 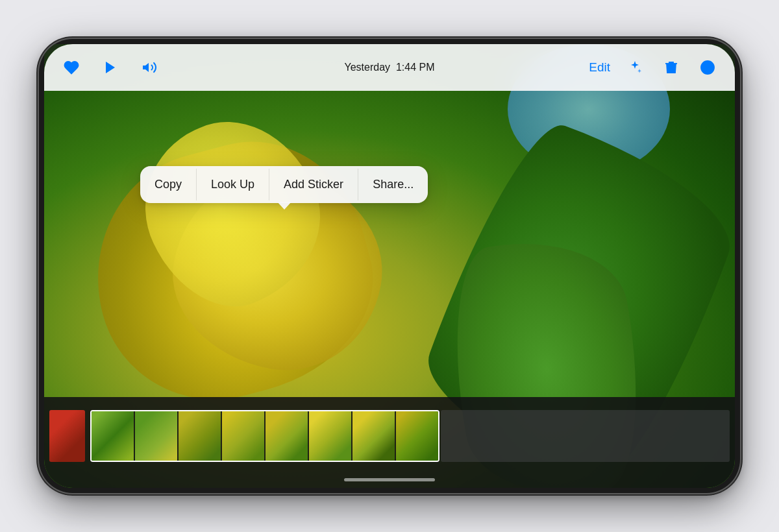 I want to click on edit-button: Edit, so click(x=600, y=67).